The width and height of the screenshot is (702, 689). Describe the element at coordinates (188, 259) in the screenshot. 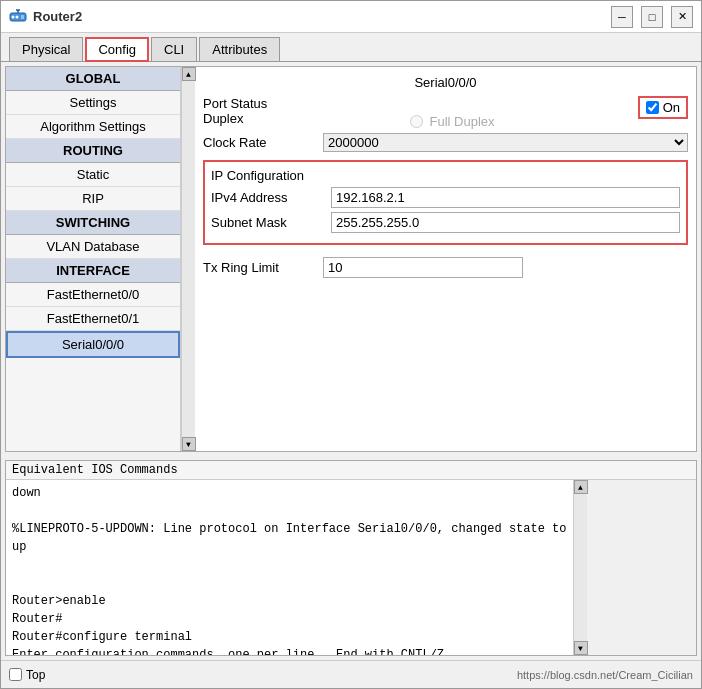

I see `scroll-track` at that location.